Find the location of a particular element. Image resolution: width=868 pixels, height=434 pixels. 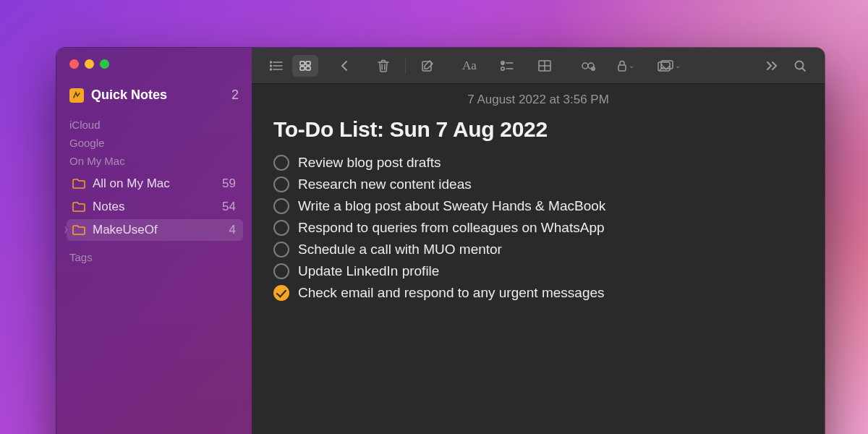

section-onmymac: On My Mac is located at coordinates (156, 161).